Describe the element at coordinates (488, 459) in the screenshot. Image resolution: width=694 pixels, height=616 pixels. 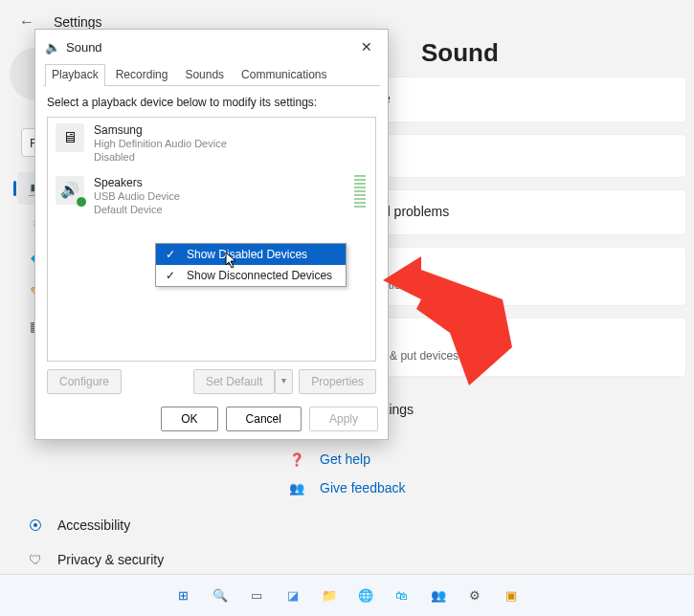
I see `help-link: ❓Get help` at that location.